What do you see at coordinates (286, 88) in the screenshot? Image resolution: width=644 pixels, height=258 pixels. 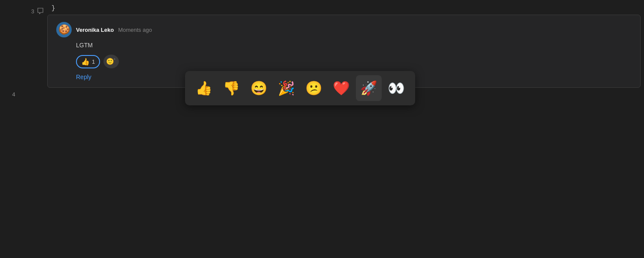 I see `emoji-party: 🎉` at bounding box center [286, 88].